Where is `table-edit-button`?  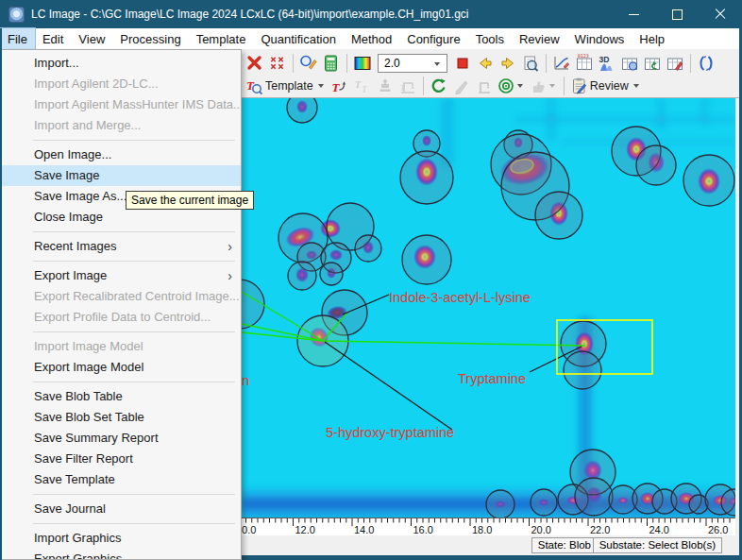
table-edit-button is located at coordinates (675, 63).